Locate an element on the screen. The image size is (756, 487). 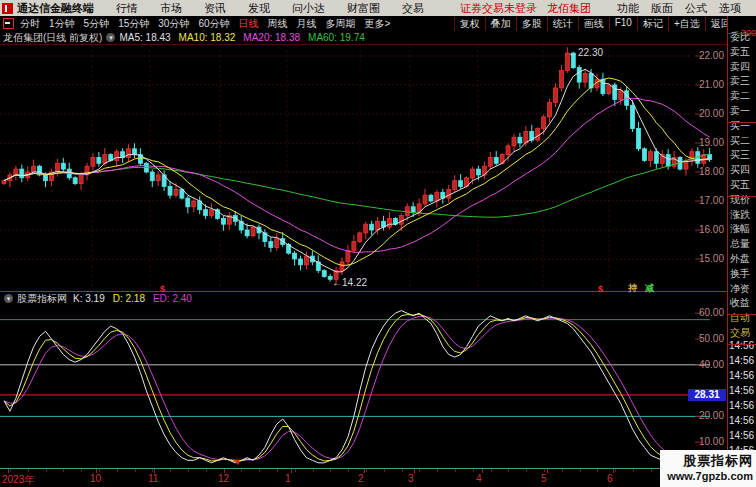
period-tab-1分钟: 1分钟 is located at coordinates (62, 24).